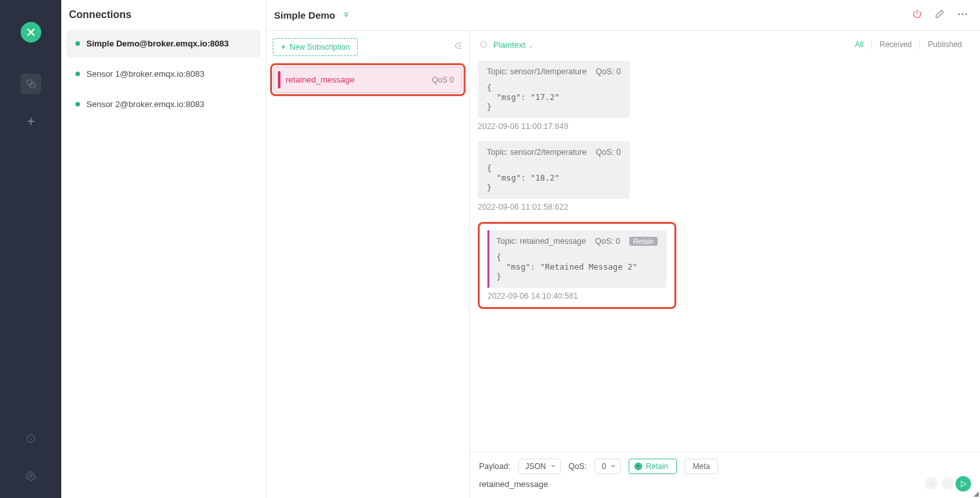 The width and height of the screenshot is (980, 498). Describe the element at coordinates (31, 121) in the screenshot. I see `nav-add-icon` at that location.